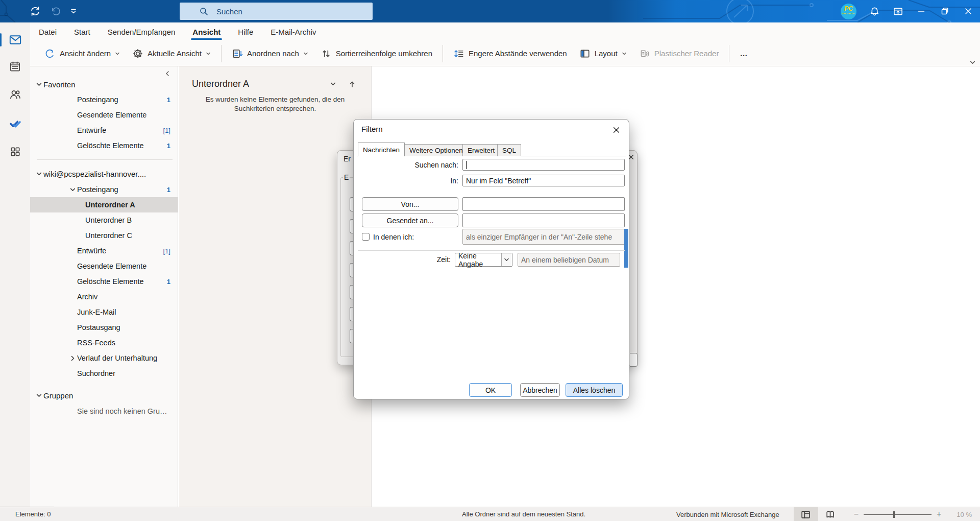 This screenshot has width=980, height=521. Describe the element at coordinates (104, 358) in the screenshot. I see `folder-verlauf: Verlauf der Unterhaltung` at that location.